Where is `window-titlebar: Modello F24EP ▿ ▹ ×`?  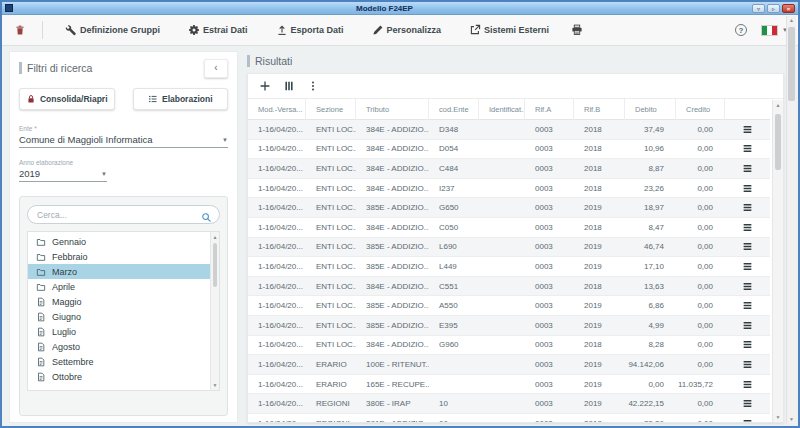 window-titlebar: Modello F24EP ▿ ▹ × is located at coordinates (400, 8).